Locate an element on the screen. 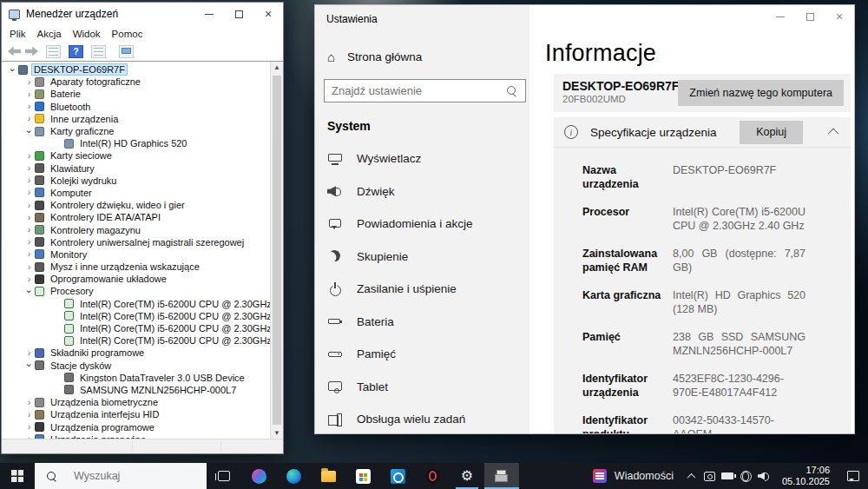  scan-hardware-icon is located at coordinates (127, 52).